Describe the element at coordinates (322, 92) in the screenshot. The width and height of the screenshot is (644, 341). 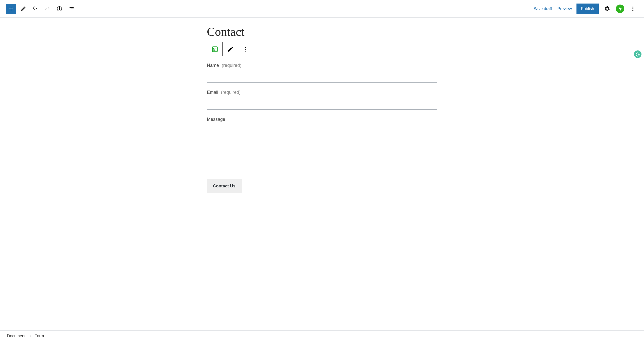
I see `field-label: Email (required)` at that location.